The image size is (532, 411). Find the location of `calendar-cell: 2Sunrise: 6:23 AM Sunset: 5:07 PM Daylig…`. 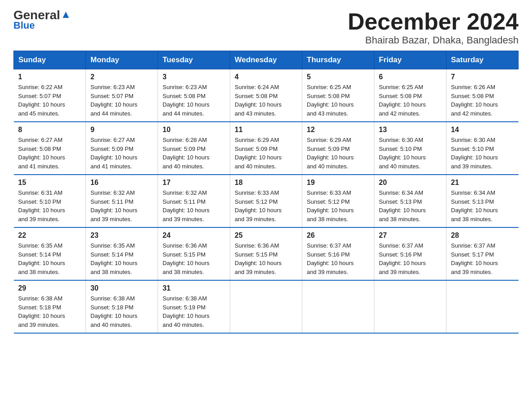

calendar-cell: 2Sunrise: 6:23 AM Sunset: 5:07 PM Daylig… is located at coordinates (122, 96).